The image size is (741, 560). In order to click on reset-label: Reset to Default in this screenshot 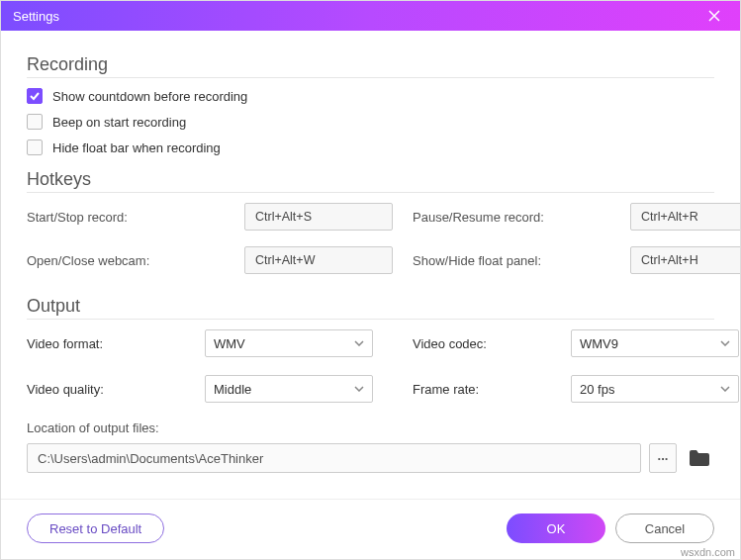, I will do `click(95, 528)`.